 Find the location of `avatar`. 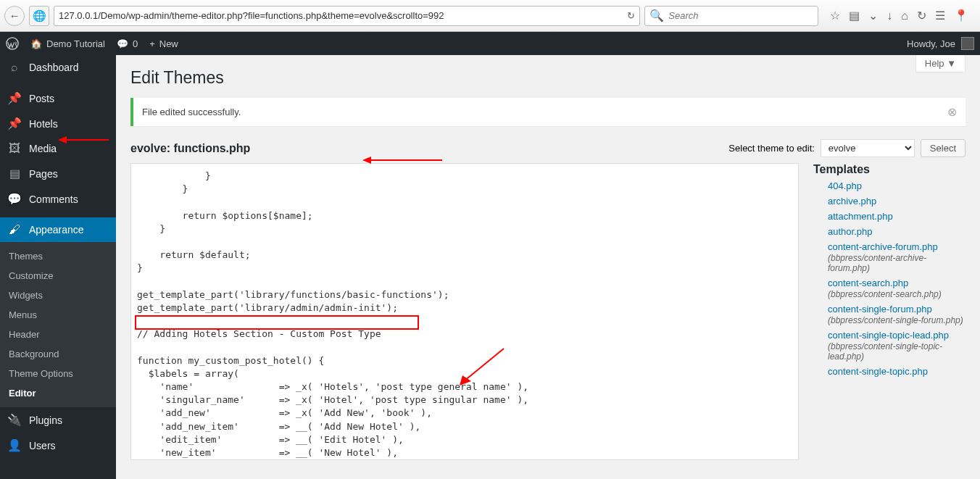

avatar is located at coordinates (968, 43).